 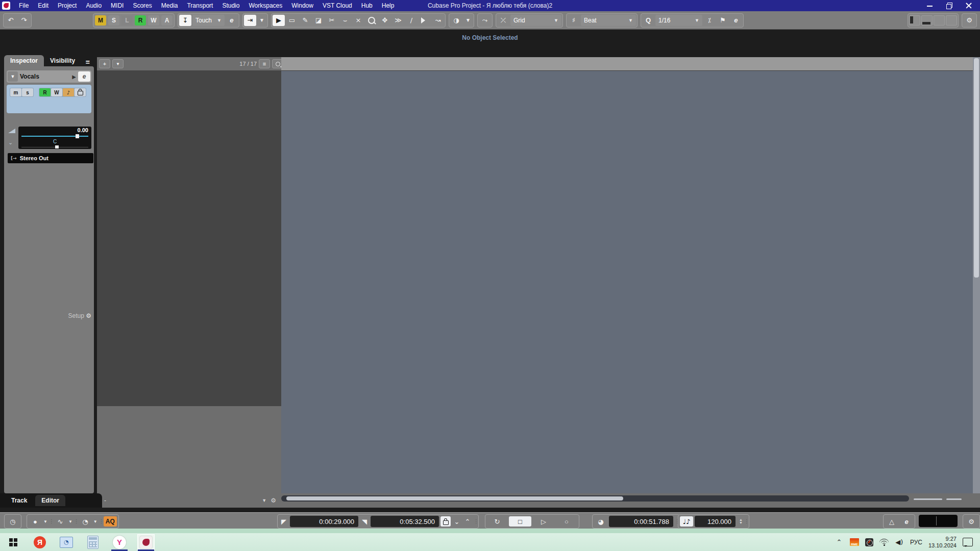 What do you see at coordinates (167, 20) in the screenshot?
I see `global-a-button: A` at bounding box center [167, 20].